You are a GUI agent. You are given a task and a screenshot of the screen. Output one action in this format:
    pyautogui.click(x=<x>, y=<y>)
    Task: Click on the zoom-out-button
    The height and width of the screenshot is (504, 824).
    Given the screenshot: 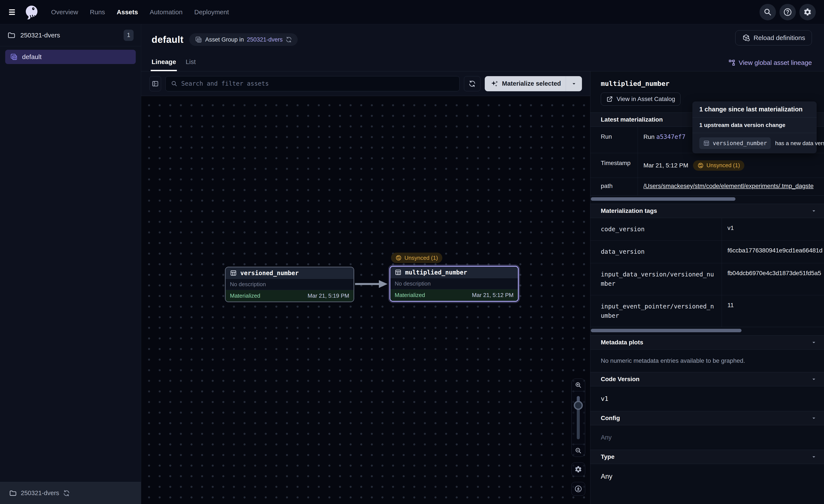 What is the action you would take?
    pyautogui.click(x=578, y=451)
    